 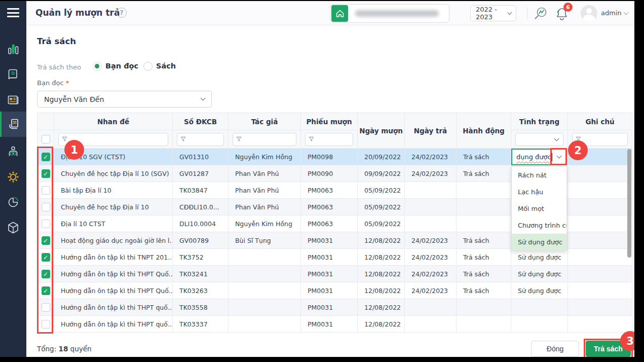 I want to click on book-hand-icon, so click(x=14, y=124).